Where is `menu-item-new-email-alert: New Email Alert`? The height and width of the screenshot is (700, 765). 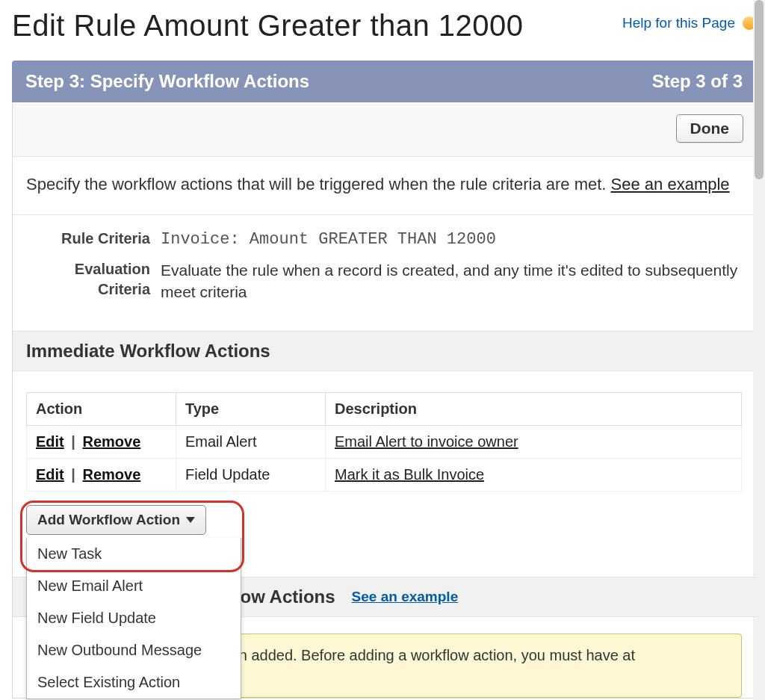 menu-item-new-email-alert: New Email Alert is located at coordinates (134, 586).